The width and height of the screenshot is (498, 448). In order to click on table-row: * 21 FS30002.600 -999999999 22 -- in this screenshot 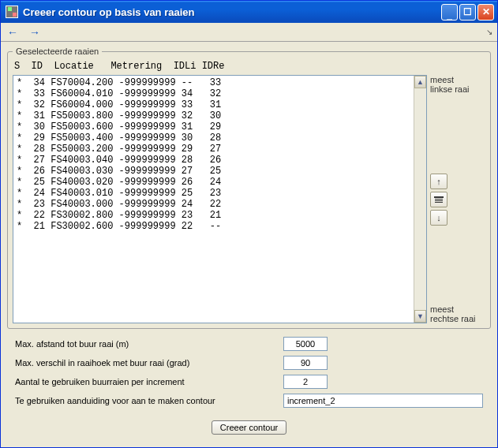, I will do `click(213, 226)`.